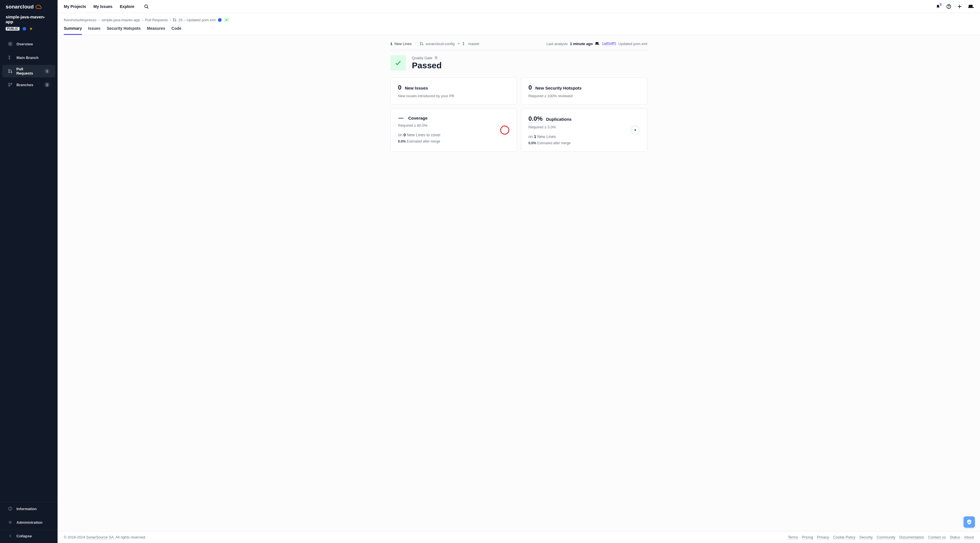 The image size is (980, 543). What do you see at coordinates (949, 6) in the screenshot?
I see `help-icon` at bounding box center [949, 6].